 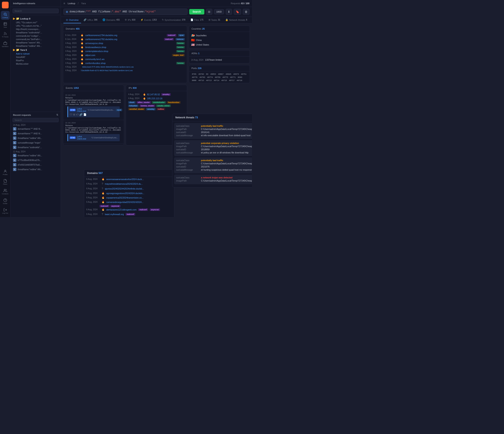 I want to click on sidebar-item-sandbox: Sandbox, so click(x=5, y=44).